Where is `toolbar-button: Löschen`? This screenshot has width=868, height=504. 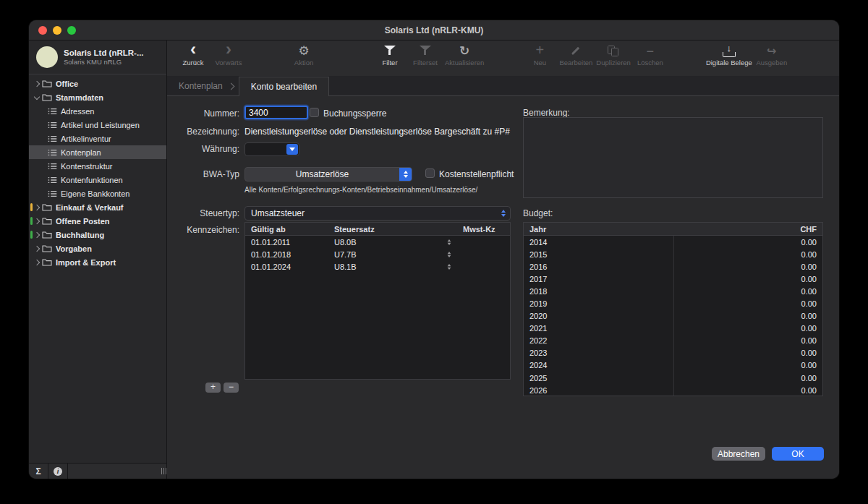
toolbar-button: Löschen is located at coordinates (650, 55).